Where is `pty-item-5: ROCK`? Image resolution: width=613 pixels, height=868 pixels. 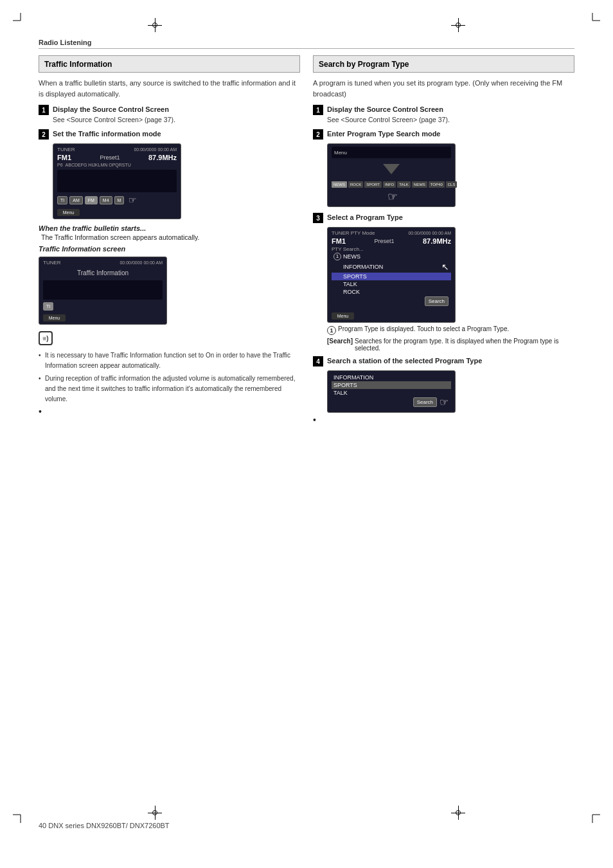
pty-item-5: ROCK is located at coordinates (391, 292).